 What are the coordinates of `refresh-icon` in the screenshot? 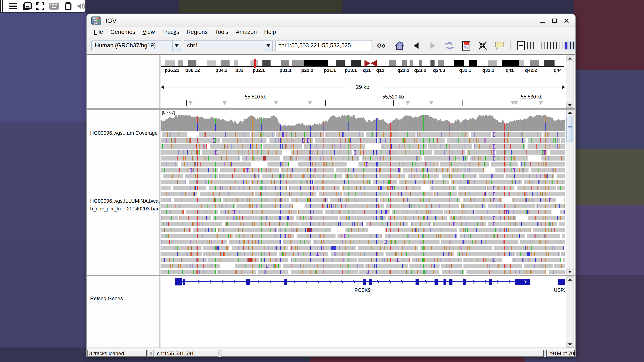 It's located at (450, 46).